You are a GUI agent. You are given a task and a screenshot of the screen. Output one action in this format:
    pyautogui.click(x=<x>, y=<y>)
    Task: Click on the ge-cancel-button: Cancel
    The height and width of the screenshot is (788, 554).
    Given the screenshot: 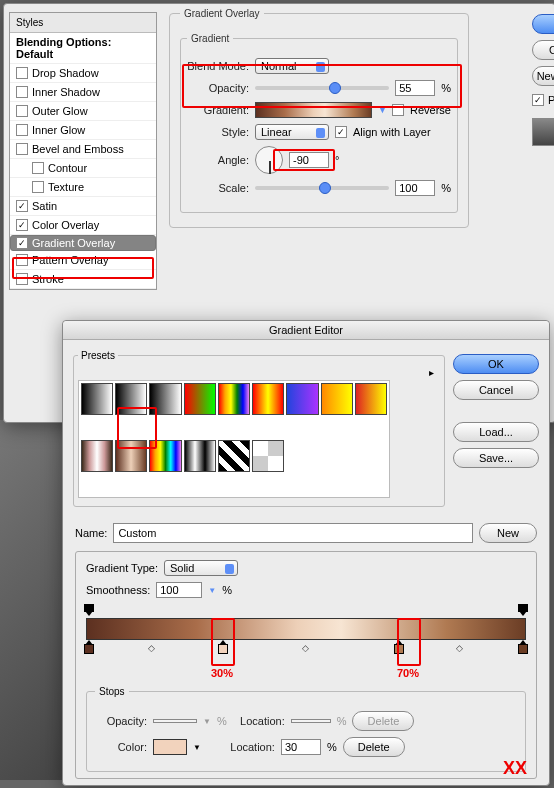 What is the action you would take?
    pyautogui.click(x=496, y=390)
    